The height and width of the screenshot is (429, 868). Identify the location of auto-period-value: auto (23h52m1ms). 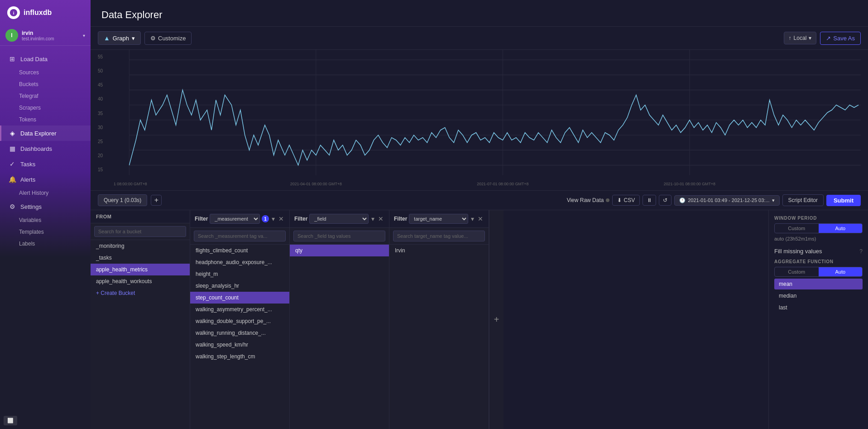
(819, 239).